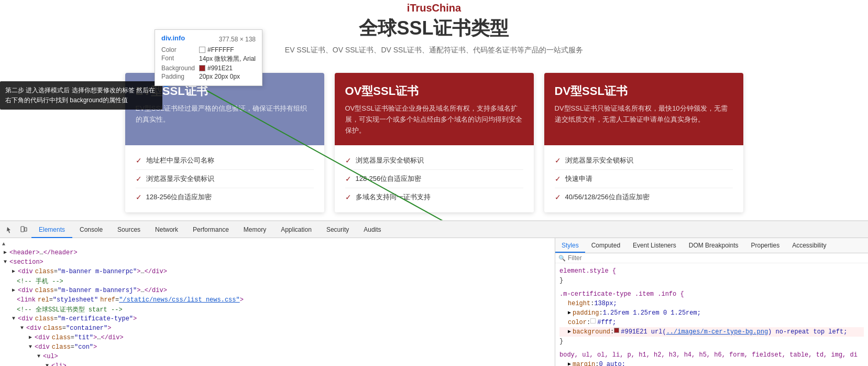  I want to click on tooltip-box: div.info 377.58 × 138 Color #FFFFFF Font…, so click(208, 58).